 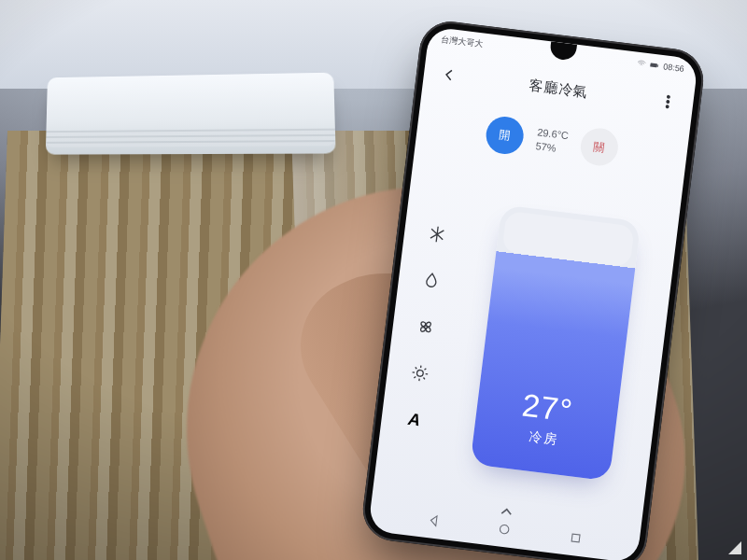 I want to click on more-vert-icon, so click(x=668, y=102).